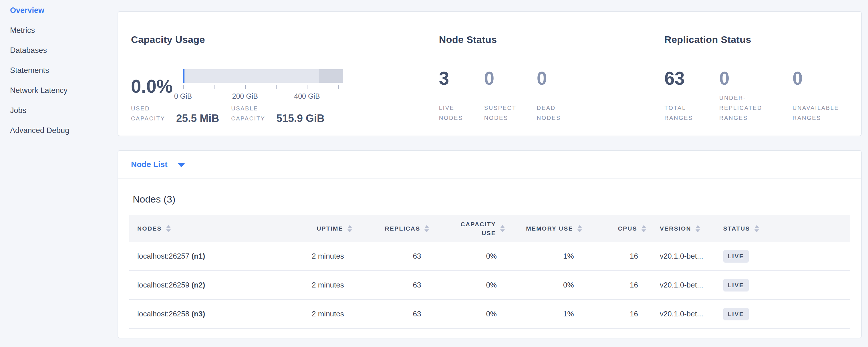 The height and width of the screenshot is (347, 868). I want to click on replication-status-section: Replication Status 63 TOTAL RANGES 0 UND…, so click(757, 74).